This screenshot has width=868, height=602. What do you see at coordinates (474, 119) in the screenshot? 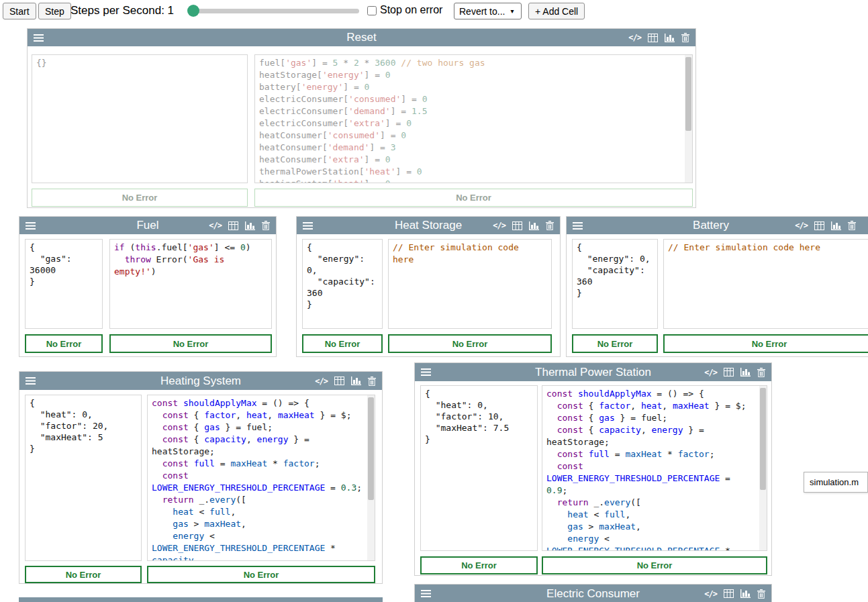
I see `code-editor: fuel['gas'] = 5 * 2 * 3600 // two hours …` at bounding box center [474, 119].